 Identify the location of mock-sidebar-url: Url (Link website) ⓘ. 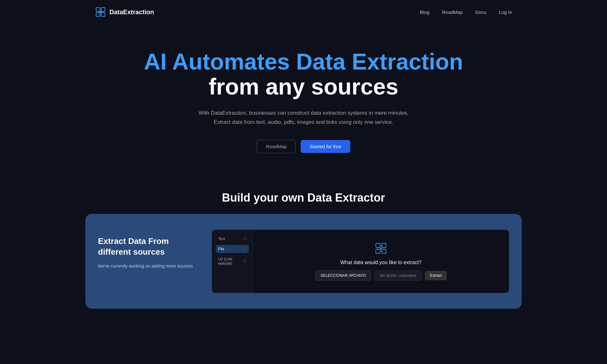
(232, 261).